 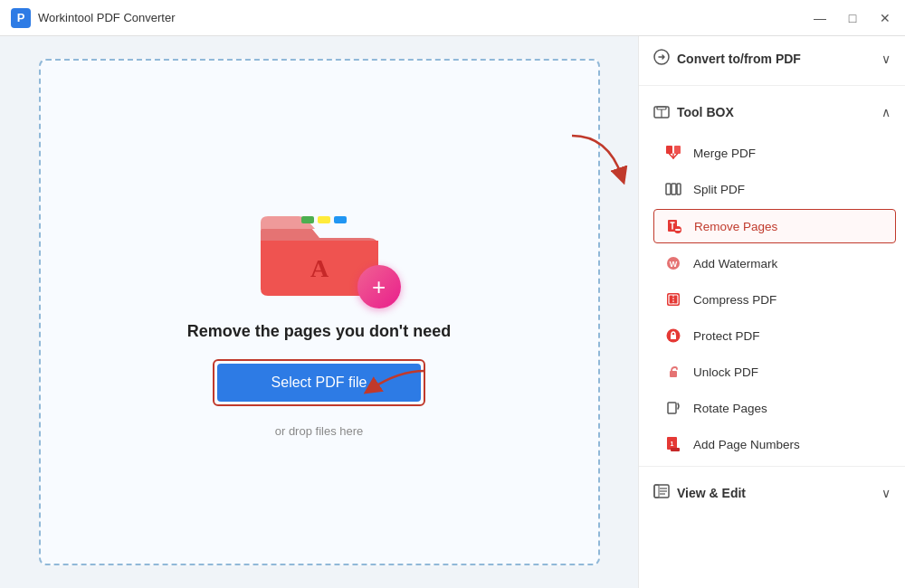 What do you see at coordinates (673, 153) in the screenshot?
I see `merge-icon` at bounding box center [673, 153].